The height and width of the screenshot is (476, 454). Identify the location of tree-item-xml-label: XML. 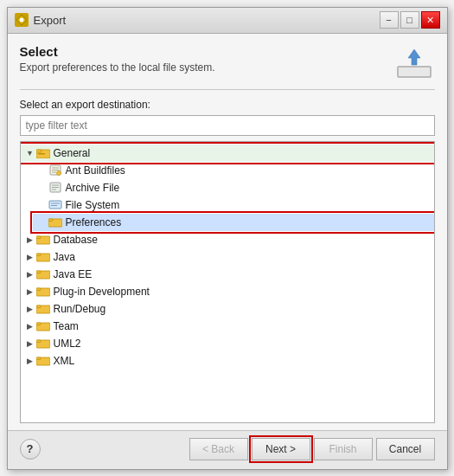
(64, 361).